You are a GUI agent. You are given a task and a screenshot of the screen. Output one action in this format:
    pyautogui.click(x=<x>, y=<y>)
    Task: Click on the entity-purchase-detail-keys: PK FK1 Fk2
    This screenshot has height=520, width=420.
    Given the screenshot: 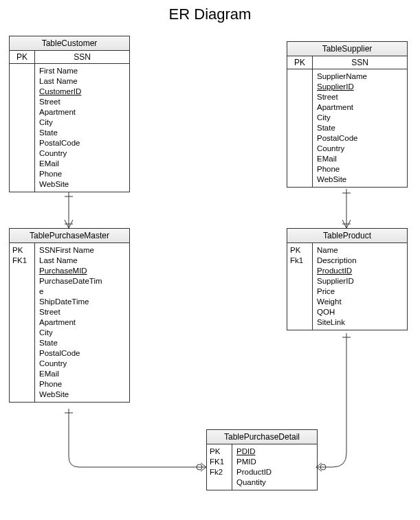 What is the action you would take?
    pyautogui.click(x=219, y=462)
    